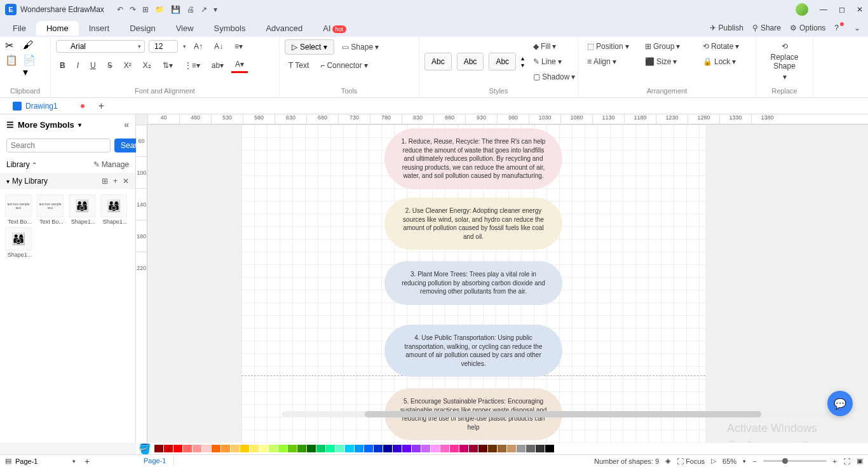 The image size is (868, 467). Describe the element at coordinates (667, 62) in the screenshot. I see `size-button: ⬛ Size▾` at that location.